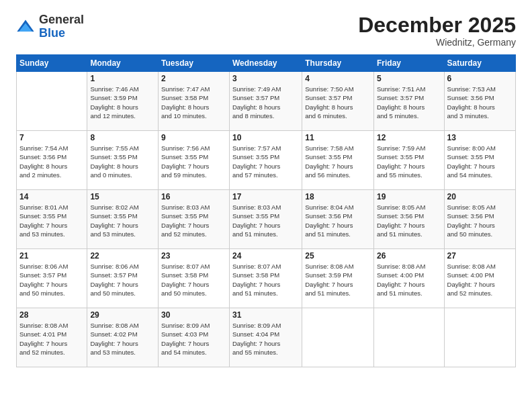 Image resolution: width=532 pixels, height=411 pixels. I want to click on calendar-week-row: 14Sunrise: 8:01 AM Sunset: 3:55 PM Dayli…, so click(266, 220).